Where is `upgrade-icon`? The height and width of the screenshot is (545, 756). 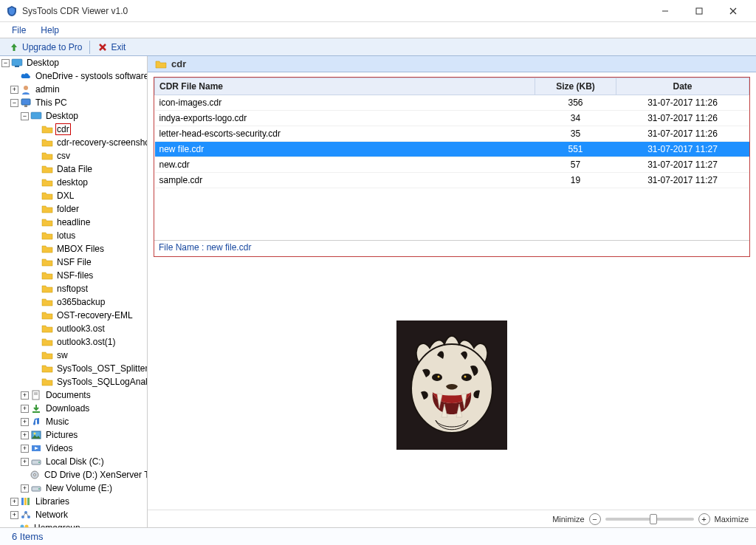
upgrade-icon is located at coordinates (14, 47).